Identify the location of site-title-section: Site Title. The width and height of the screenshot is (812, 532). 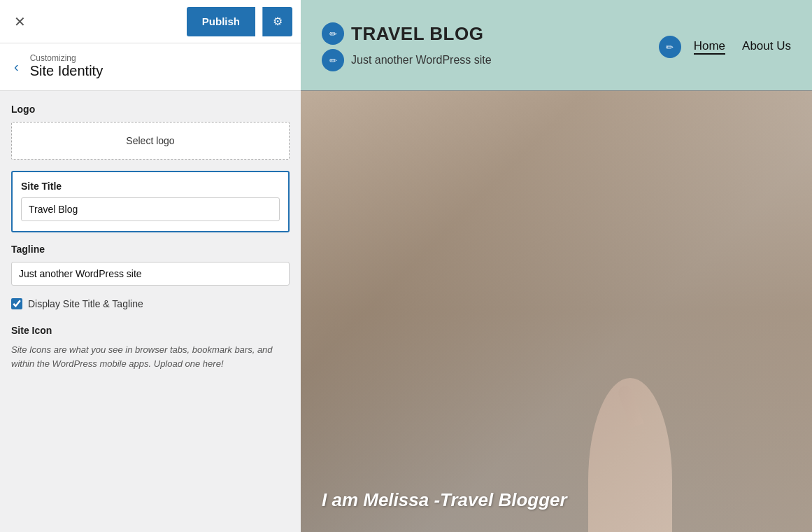
(150, 202).